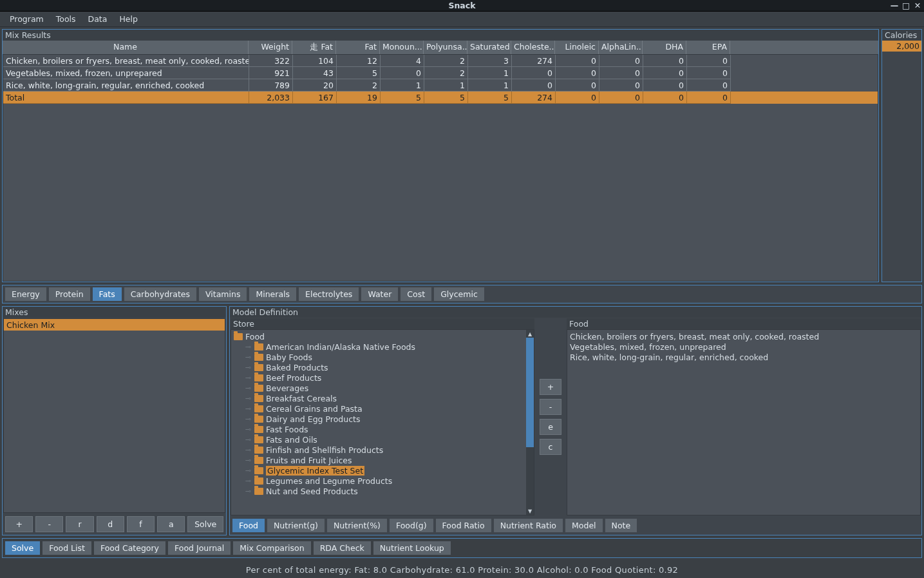  Describe the element at coordinates (379, 460) in the screenshot. I see `tree-node: ⊸Fruits and Fruit Juices` at that location.